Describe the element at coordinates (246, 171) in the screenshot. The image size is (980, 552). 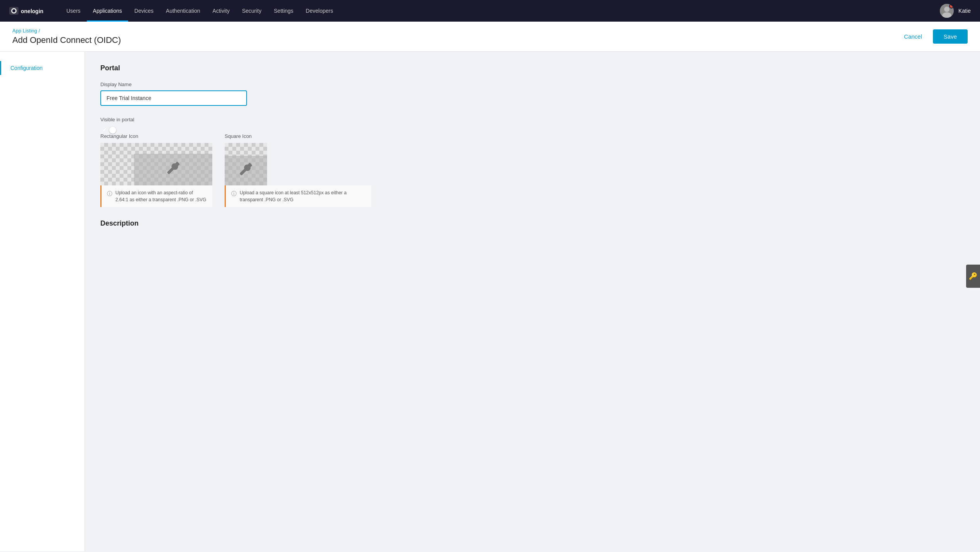
I see `square-icon-overlay` at that location.